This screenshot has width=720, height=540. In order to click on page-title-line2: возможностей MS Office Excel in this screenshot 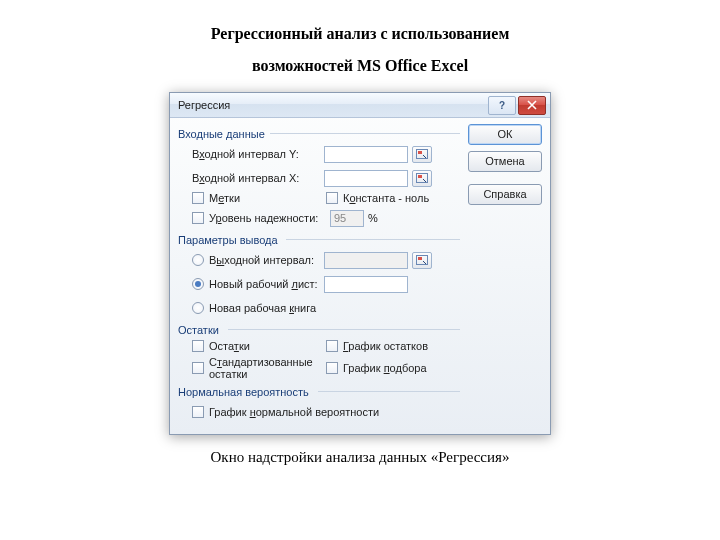, I will do `click(360, 66)`.